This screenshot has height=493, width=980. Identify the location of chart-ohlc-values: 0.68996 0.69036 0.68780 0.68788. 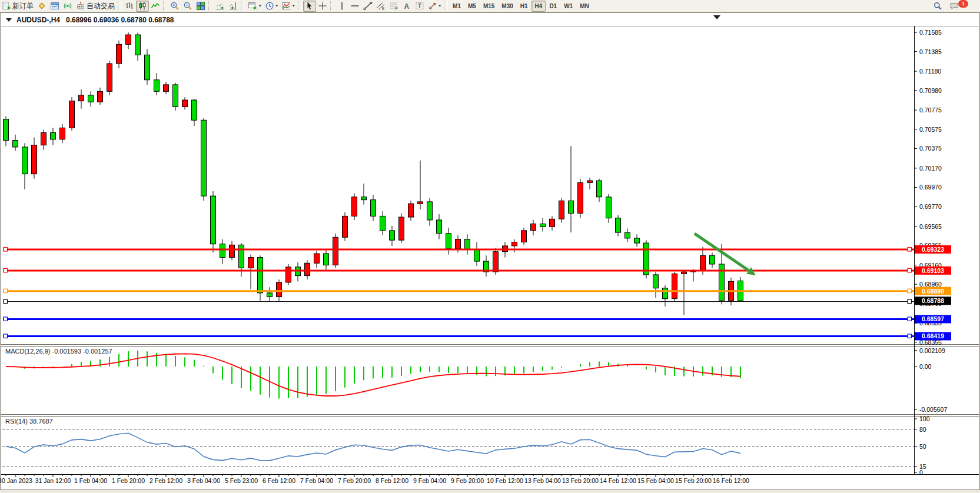
(120, 20).